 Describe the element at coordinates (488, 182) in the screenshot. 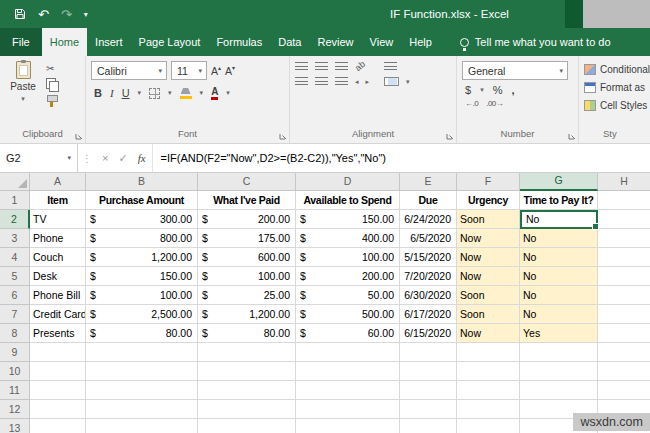

I see `column-header-f: F` at that location.